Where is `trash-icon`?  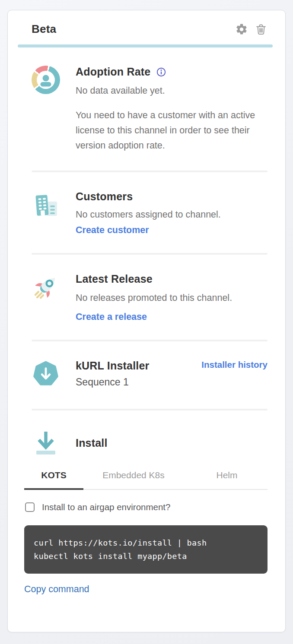 trash-icon is located at coordinates (261, 29).